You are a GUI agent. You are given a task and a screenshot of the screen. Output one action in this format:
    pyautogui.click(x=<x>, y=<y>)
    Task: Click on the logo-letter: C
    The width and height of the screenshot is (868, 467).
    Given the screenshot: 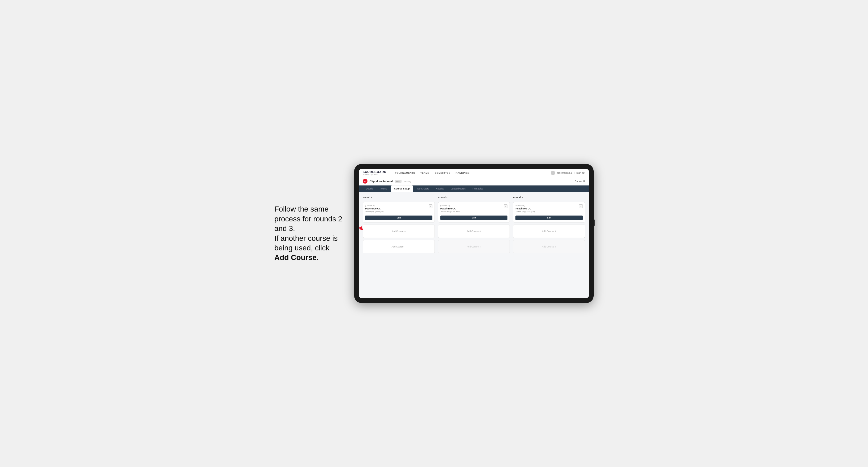 What is the action you would take?
    pyautogui.click(x=365, y=181)
    